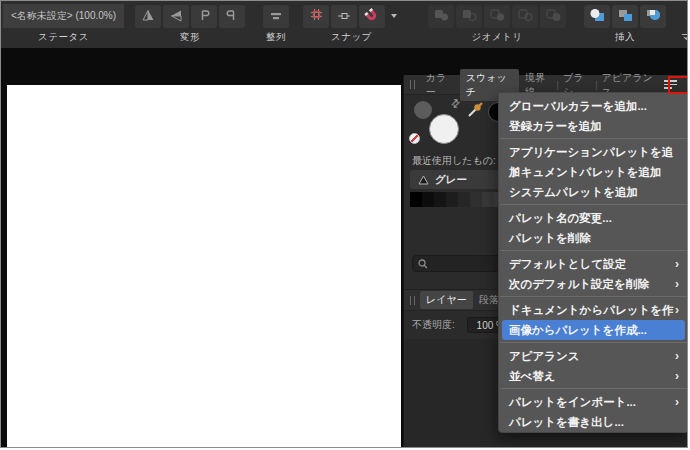 This screenshot has width=690, height=450. What do you see at coordinates (394, 16) in the screenshot?
I see `snap-options-button` at bounding box center [394, 16].